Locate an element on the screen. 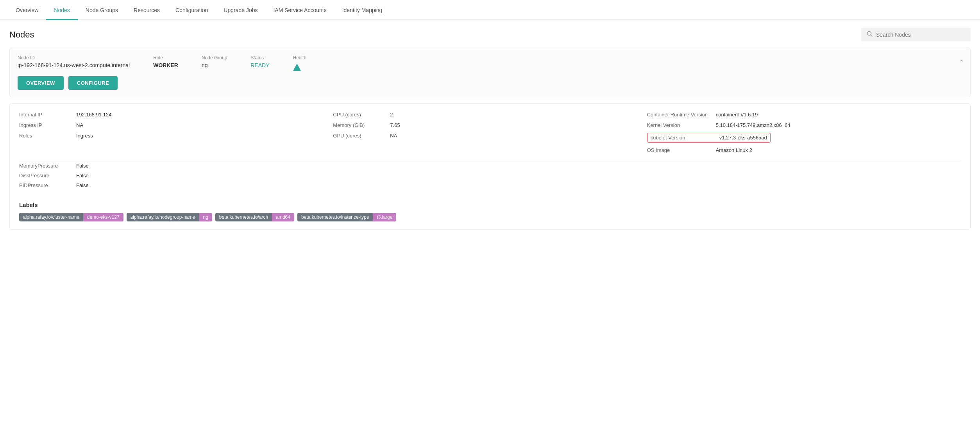 This screenshot has height=421, width=980. label-badge-0: alpha.rafay.io/cluster-name demo-eks-v12… is located at coordinates (71, 217).